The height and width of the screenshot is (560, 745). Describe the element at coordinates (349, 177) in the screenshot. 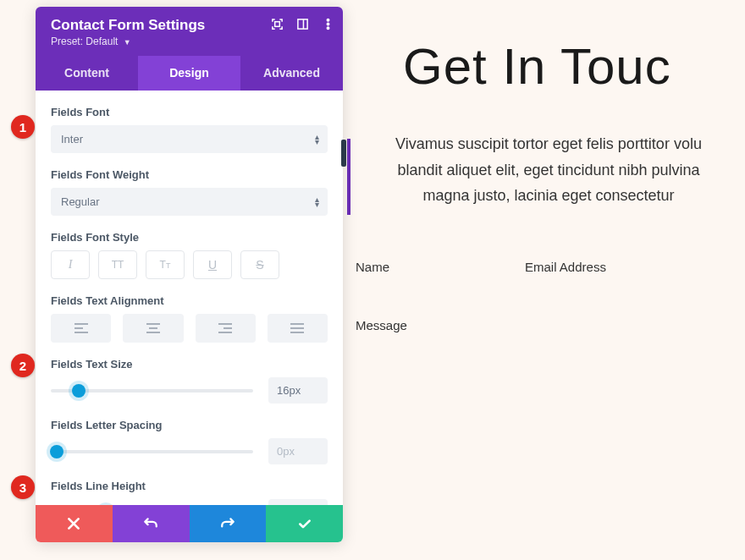

I see `module-active-indicator` at that location.